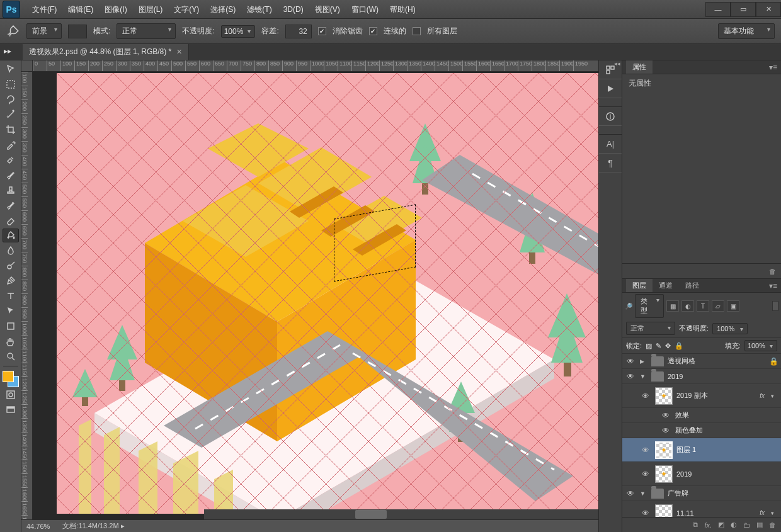  Describe the element at coordinates (11, 311) in the screenshot. I see `path-select-tool` at that location.